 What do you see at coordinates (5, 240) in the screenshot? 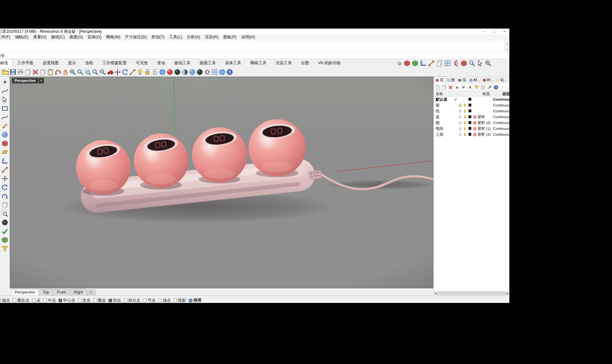
I see `boolean-tool-icon` at bounding box center [5, 240].